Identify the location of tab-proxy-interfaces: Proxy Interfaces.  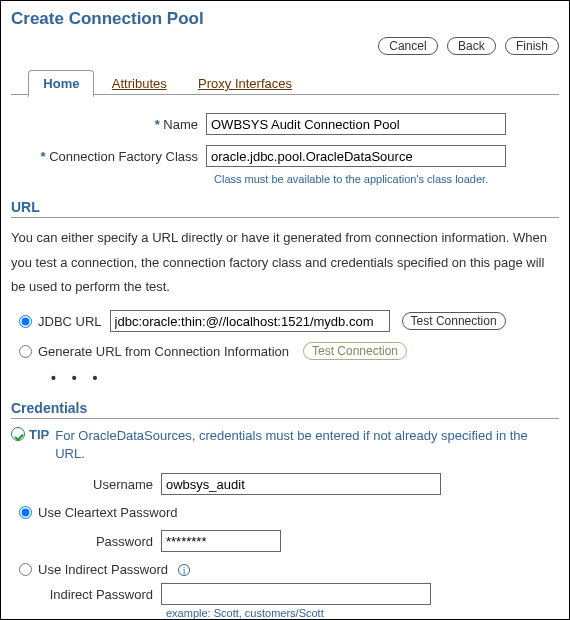
(245, 84).